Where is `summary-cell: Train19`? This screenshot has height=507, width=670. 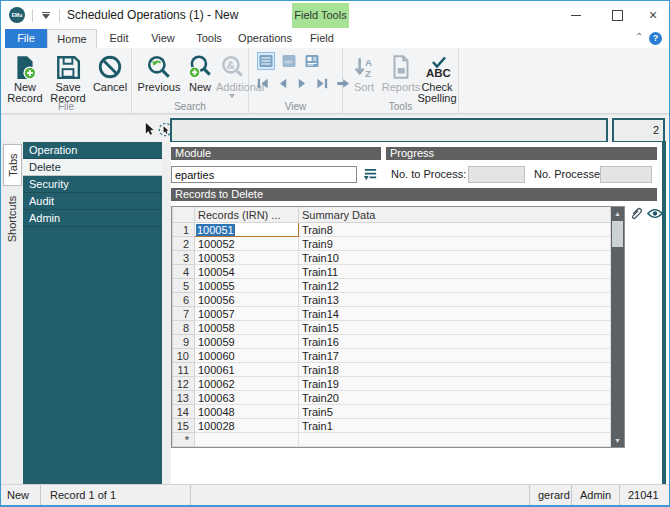
summary-cell: Train19 is located at coordinates (455, 384).